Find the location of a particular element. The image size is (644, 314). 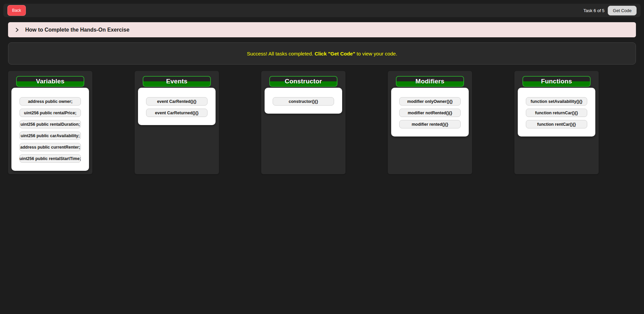

code-chip: uint256 public rentalPrice; is located at coordinates (50, 113).